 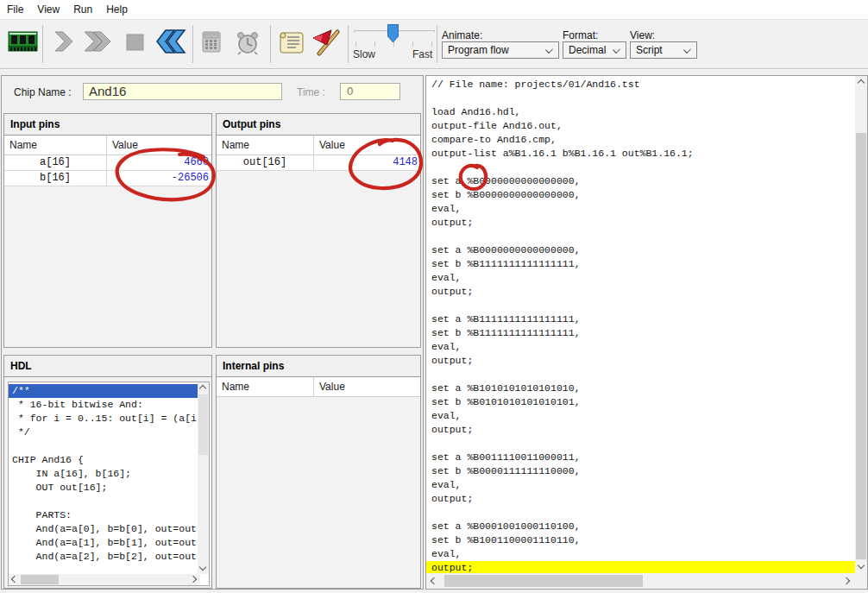 What do you see at coordinates (393, 35) in the screenshot?
I see `speed-slider-thumb` at bounding box center [393, 35].